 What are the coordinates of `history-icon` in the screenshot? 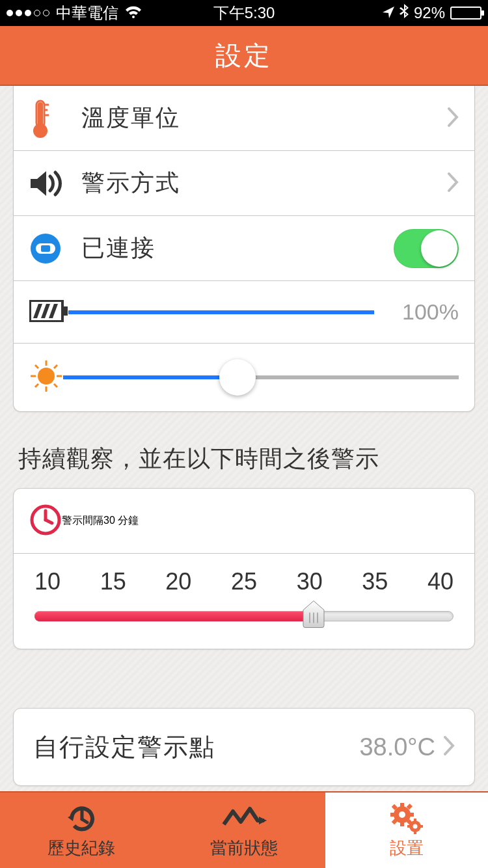 It's located at (81, 818).